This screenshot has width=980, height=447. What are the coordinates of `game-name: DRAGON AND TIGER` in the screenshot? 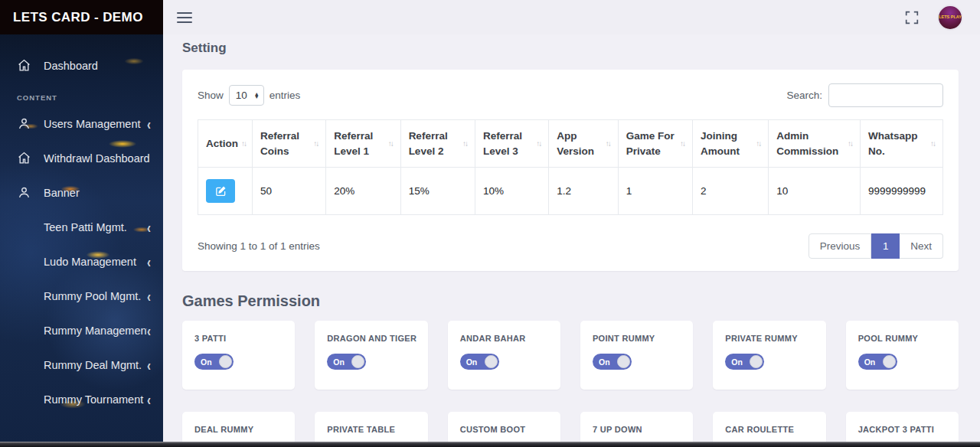 It's located at (372, 338).